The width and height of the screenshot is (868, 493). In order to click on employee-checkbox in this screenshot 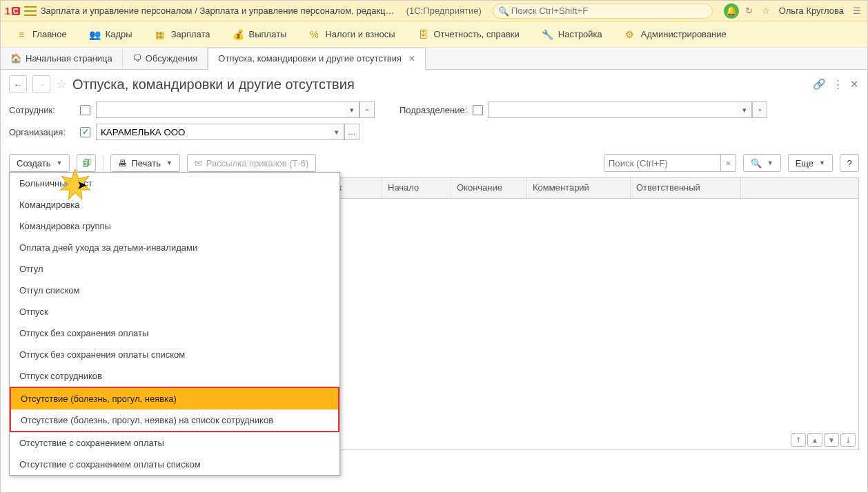, I will do `click(86, 110)`.